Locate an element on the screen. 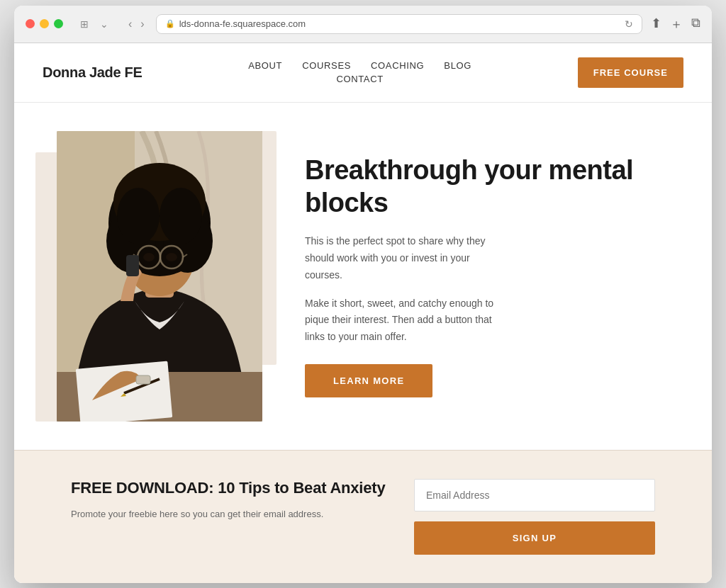 This screenshot has width=726, height=588. hero-paragraph1: This is the perfect spot to share why th… is located at coordinates (404, 258).